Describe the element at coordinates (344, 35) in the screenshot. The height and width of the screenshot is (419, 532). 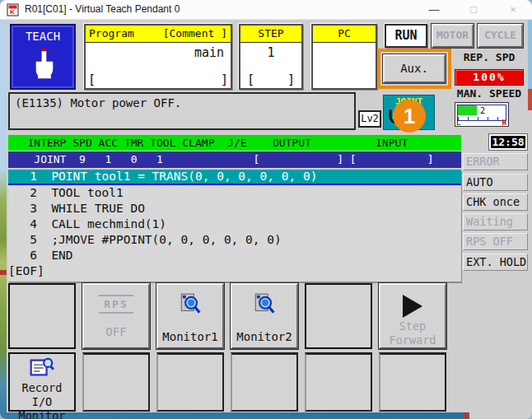
I see `pc-header: PC` at that location.